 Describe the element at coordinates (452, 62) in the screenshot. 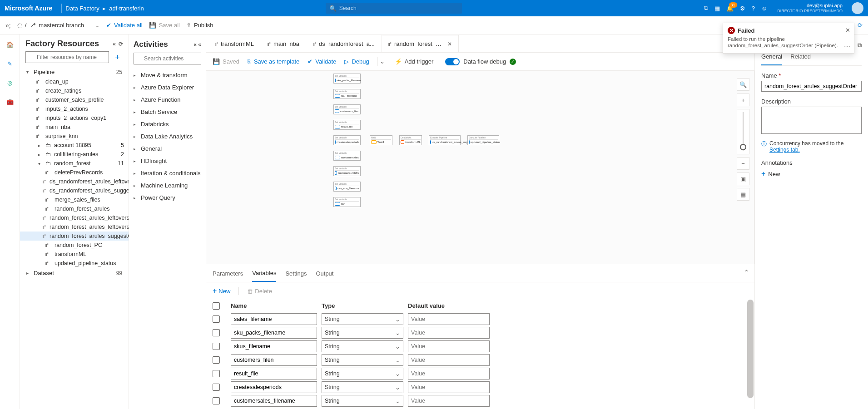

I see `dataflow-debug-toggle` at that location.